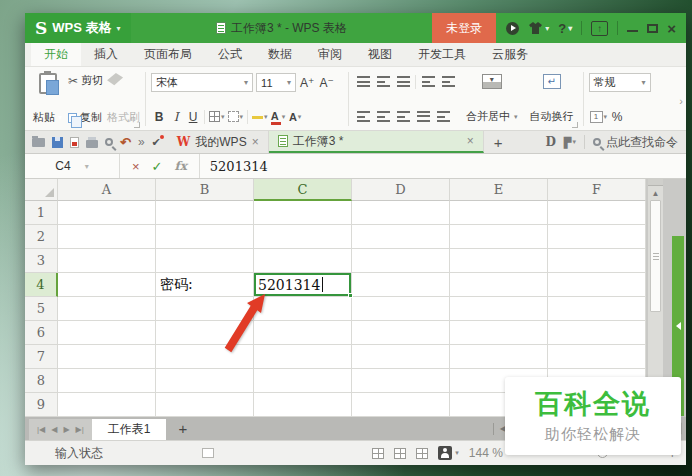 The height and width of the screenshot is (476, 692). What do you see at coordinates (48, 99) in the screenshot?
I see `paste-button: 粘贴▾` at bounding box center [48, 99].